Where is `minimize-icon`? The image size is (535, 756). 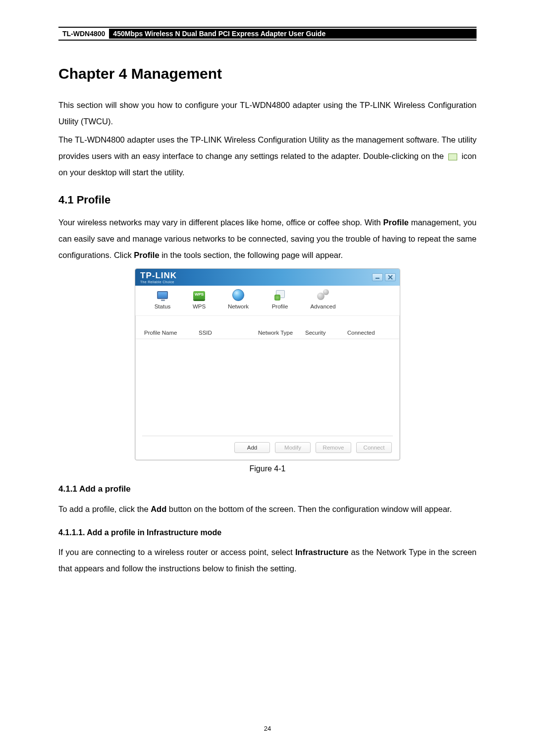
minimize-icon is located at coordinates (377, 277).